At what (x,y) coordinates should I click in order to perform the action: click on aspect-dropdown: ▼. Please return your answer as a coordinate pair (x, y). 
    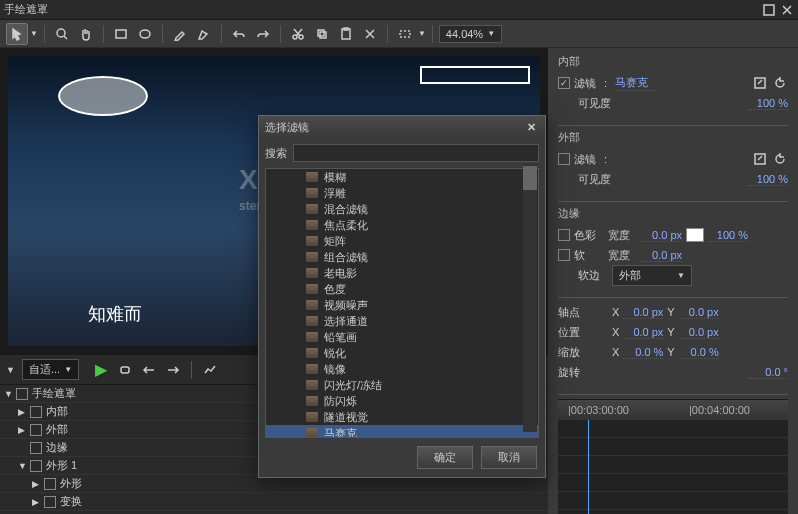
    Looking at the image, I should click on (422, 34).